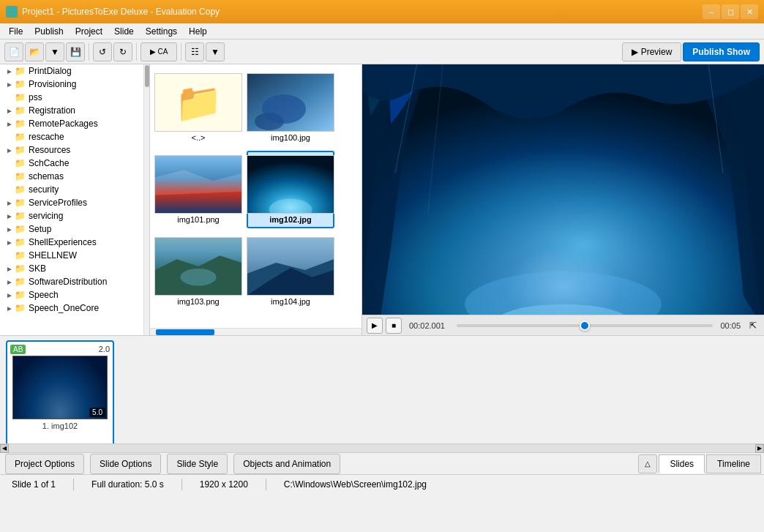 This screenshot has height=532, width=764. I want to click on tree-scrollbar, so click(146, 200).